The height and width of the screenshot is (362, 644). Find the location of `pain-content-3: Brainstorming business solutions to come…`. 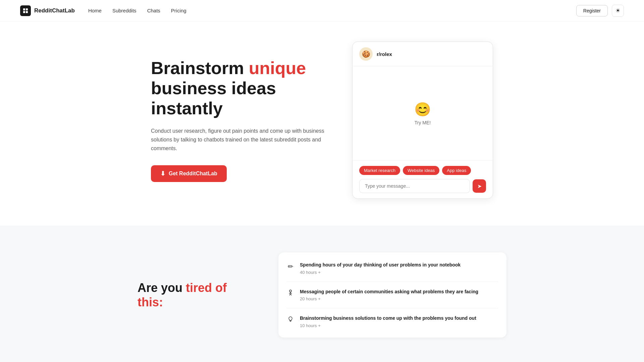

pain-content-3: Brainstorming business solutions to come… is located at coordinates (399, 322).